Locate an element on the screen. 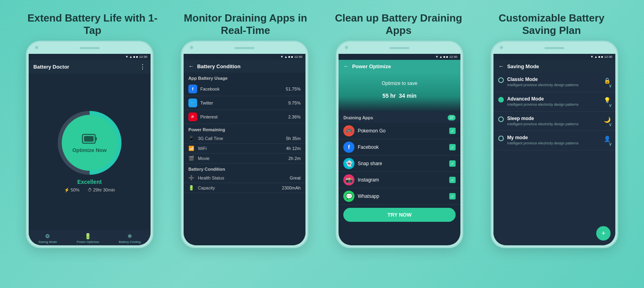  drain-facebook-name: Facebook is located at coordinates (403, 147).